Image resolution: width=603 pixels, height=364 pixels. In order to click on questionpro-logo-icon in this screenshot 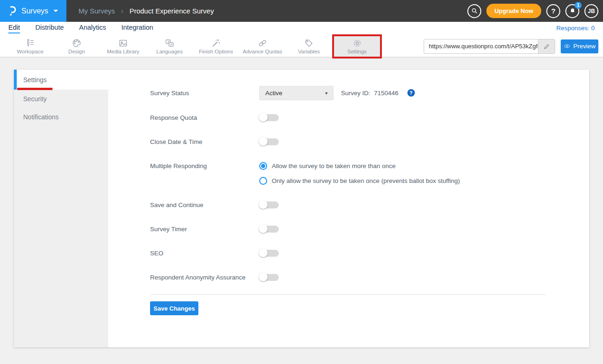, I will do `click(12, 11)`.